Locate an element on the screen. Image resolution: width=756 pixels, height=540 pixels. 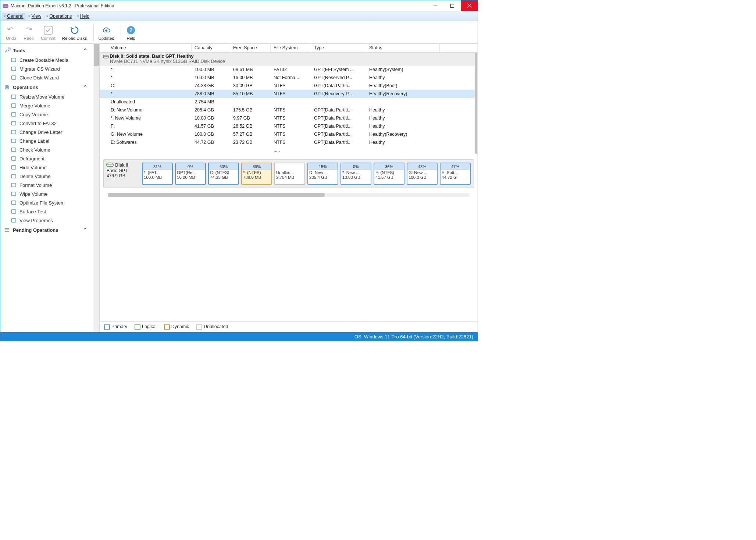
diskmap-partition: 89% *: (NTFS) 788.0 MB is located at coordinates (257, 174).